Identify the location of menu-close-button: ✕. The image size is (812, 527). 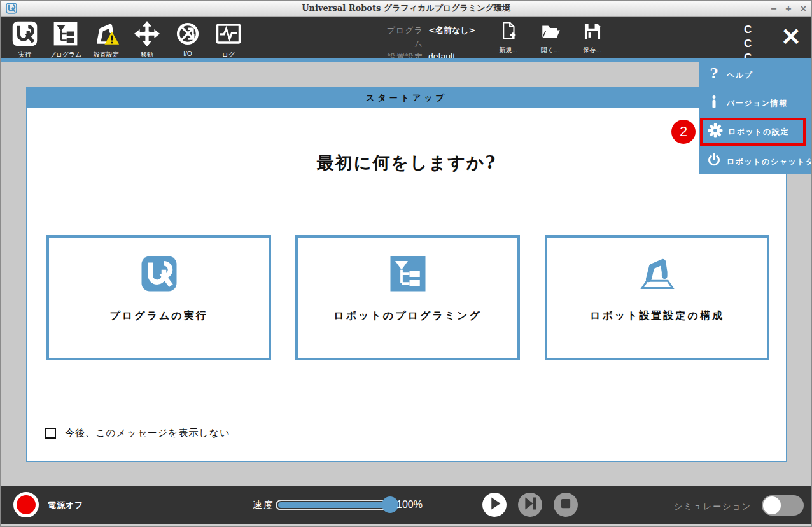
(791, 37).